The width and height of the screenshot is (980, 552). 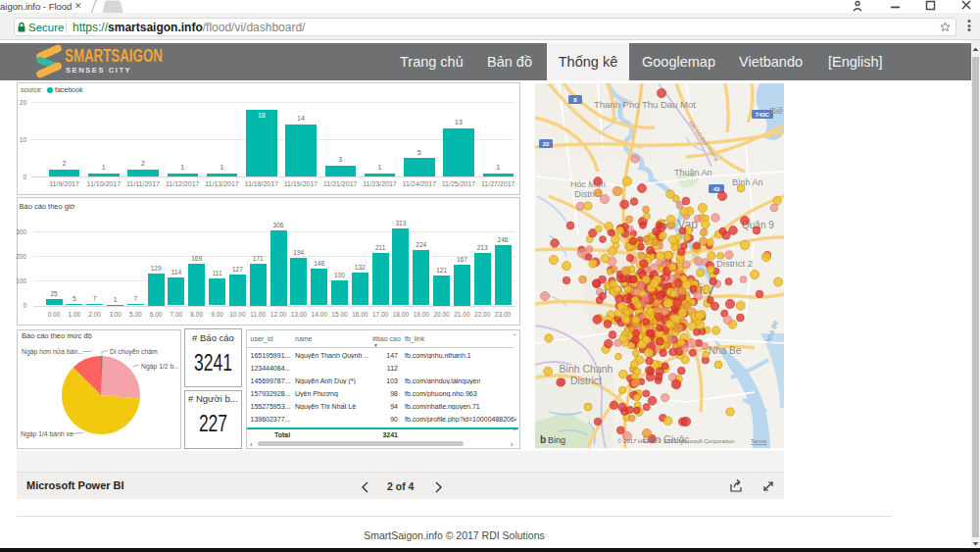 What do you see at coordinates (645, 104) in the screenshot?
I see `svg-text: Thanh Pho Thu Dau Mot` at bounding box center [645, 104].